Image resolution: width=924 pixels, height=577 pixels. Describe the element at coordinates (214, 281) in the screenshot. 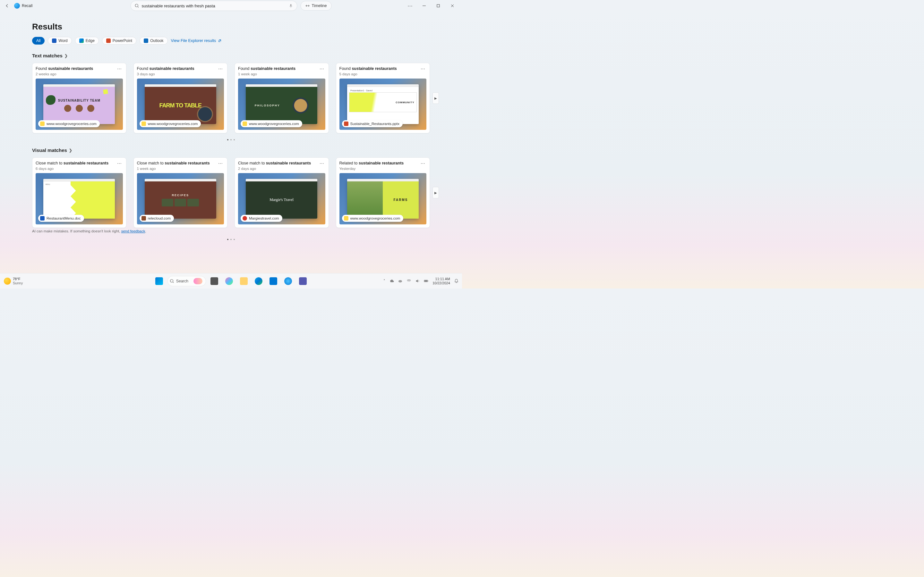

I see `task-view-icon` at that location.